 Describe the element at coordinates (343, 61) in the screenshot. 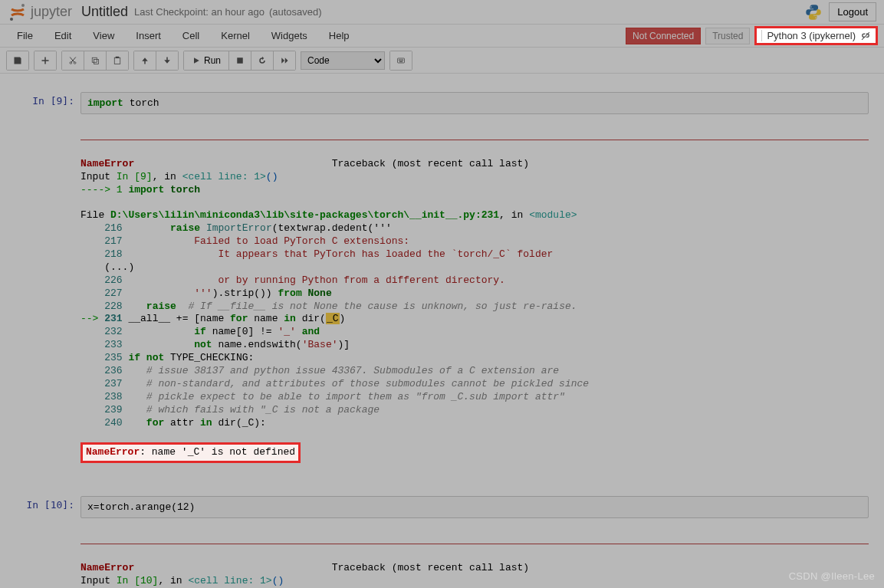

I see `cell-type-select: Code` at that location.